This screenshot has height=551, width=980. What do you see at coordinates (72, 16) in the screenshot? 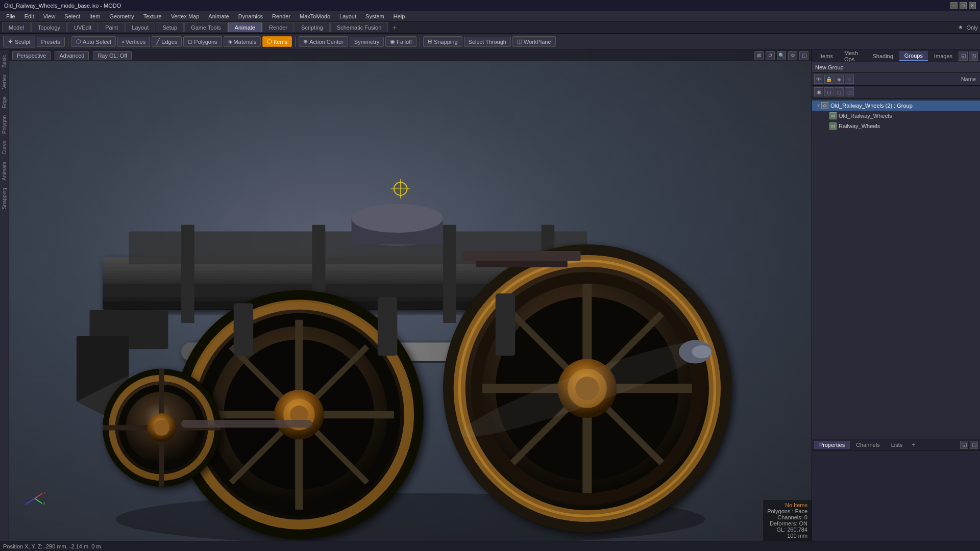
I see `menu-select: Select` at bounding box center [72, 16].